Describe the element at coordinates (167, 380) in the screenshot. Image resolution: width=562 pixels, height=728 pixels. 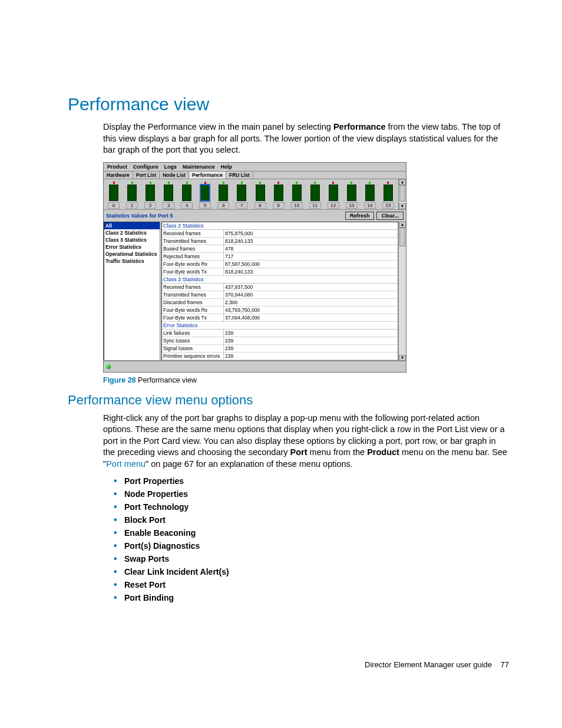
I see `figure-text: Performance view` at that location.